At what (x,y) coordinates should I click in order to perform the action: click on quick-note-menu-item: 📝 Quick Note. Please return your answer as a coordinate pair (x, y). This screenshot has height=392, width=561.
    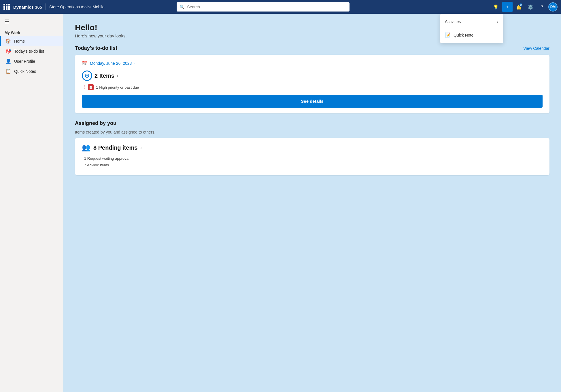
    Looking at the image, I should click on (472, 35).